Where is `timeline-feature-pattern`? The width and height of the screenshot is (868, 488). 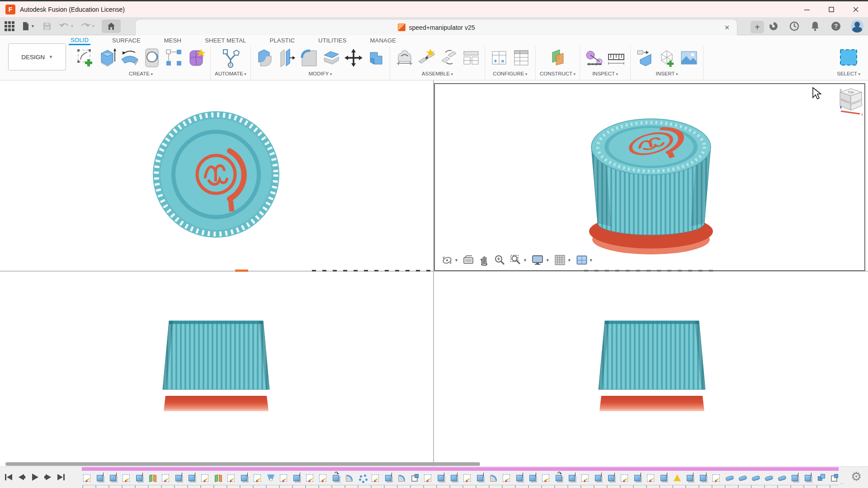 timeline-feature-pattern is located at coordinates (363, 479).